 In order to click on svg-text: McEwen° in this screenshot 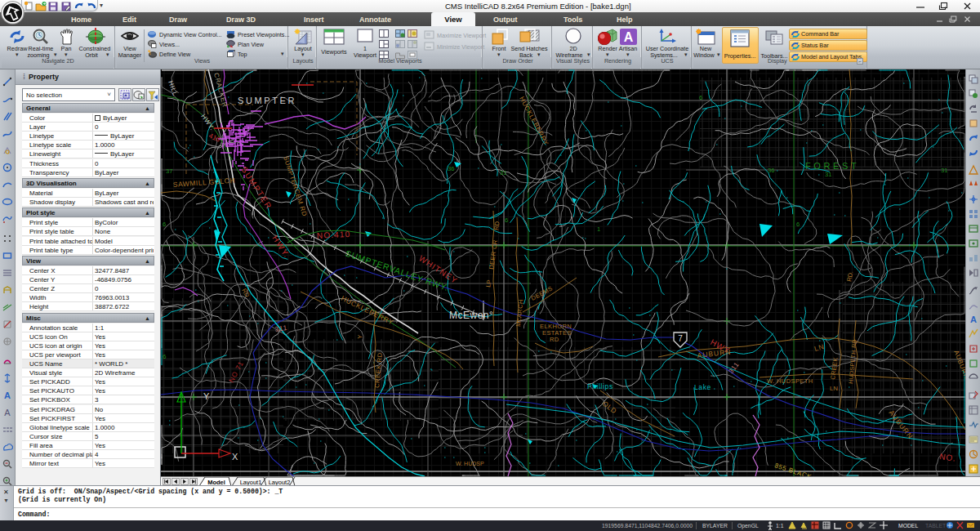, I will do `click(471, 315)`.